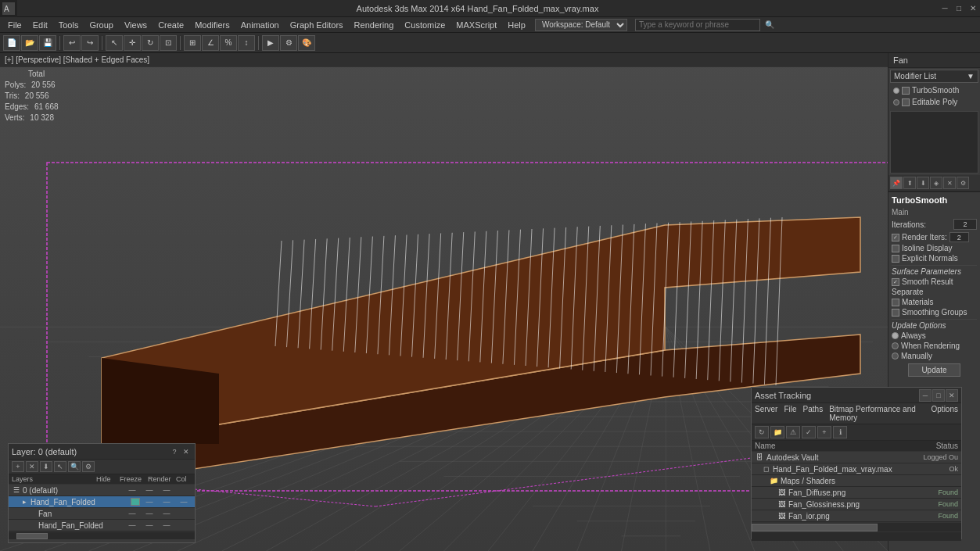  Describe the element at coordinates (46, 467) in the screenshot. I see `lw-add-to-layer: ⬇` at that location.